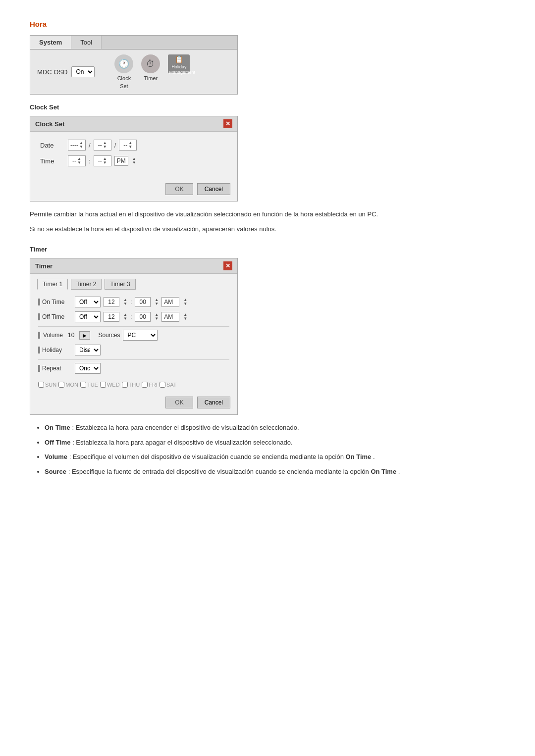  I want to click on date-val3: --, so click(125, 145).